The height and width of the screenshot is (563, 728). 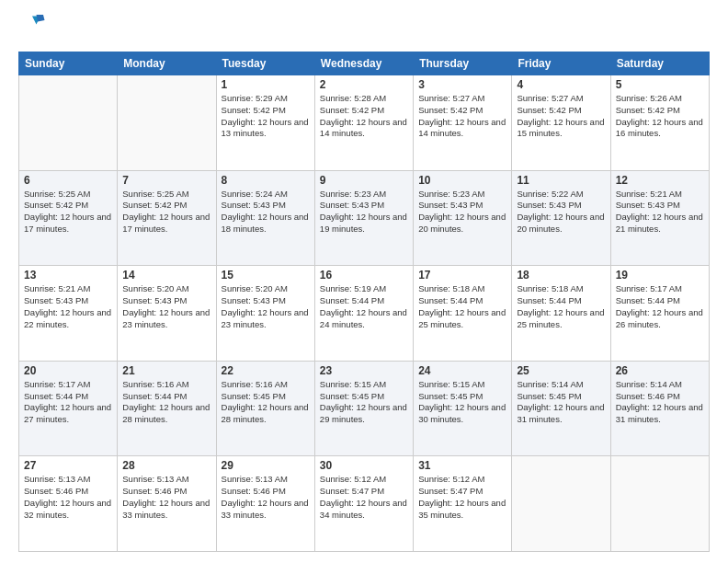 What do you see at coordinates (660, 116) in the screenshot?
I see `day-info: Sunrise: 5:26 AM Sunset: 5:42 PM Dayligh…` at bounding box center [660, 116].